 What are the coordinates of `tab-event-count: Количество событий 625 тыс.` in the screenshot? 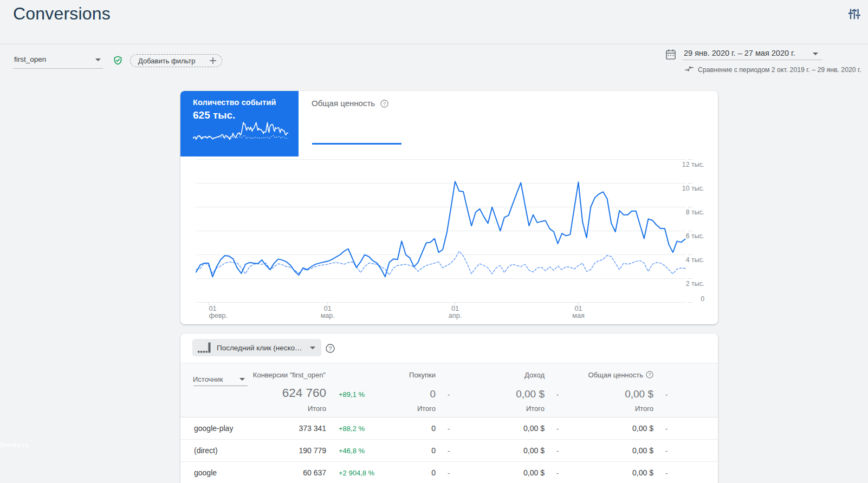 It's located at (239, 123).